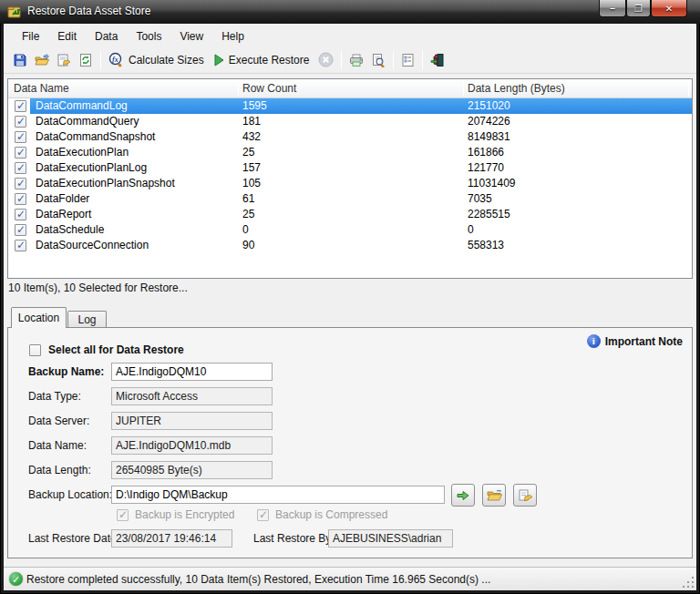 Image resolution: width=700 pixels, height=594 pixels. I want to click on table-row: DataCommandSnapshot4328149831, so click(350, 137).